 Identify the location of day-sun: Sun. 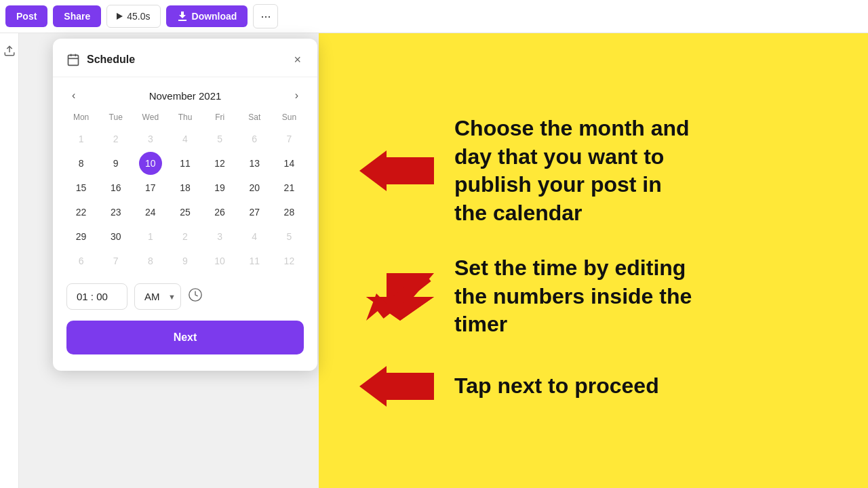
(289, 117).